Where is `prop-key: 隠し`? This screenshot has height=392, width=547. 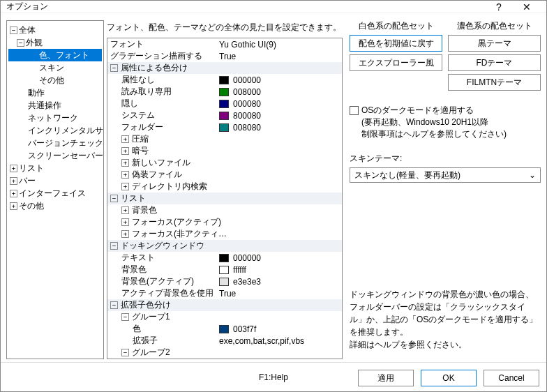
prop-key: 隠し is located at coordinates (163, 103).